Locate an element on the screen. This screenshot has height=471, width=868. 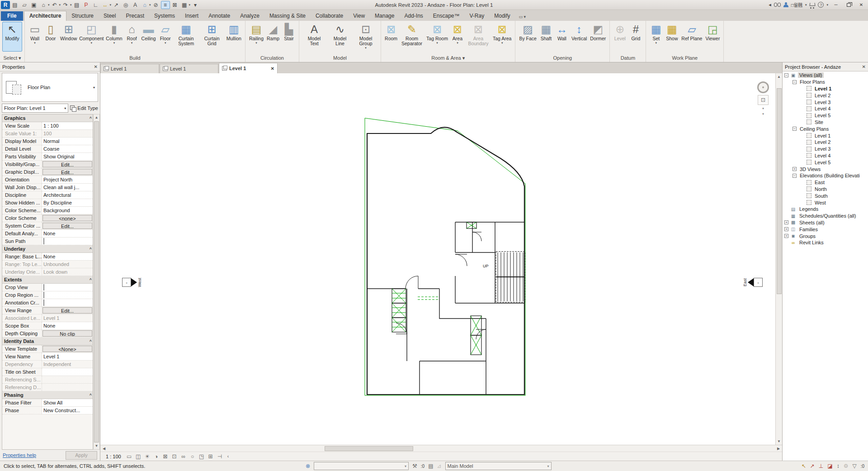
select-pinned-elements-toggle-icon: ⊥ is located at coordinates (821, 466).